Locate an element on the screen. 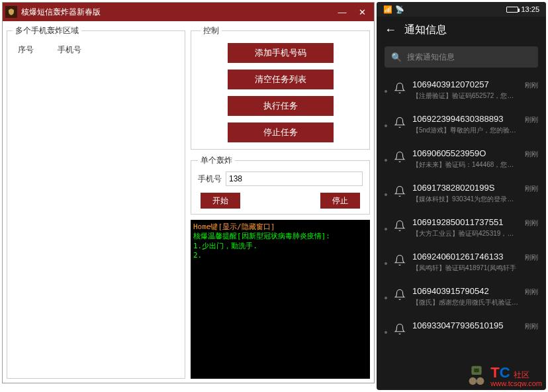 Image resolution: width=548 pixels, height=392 pixels. window-controls: — ✕ is located at coordinates (352, 12).